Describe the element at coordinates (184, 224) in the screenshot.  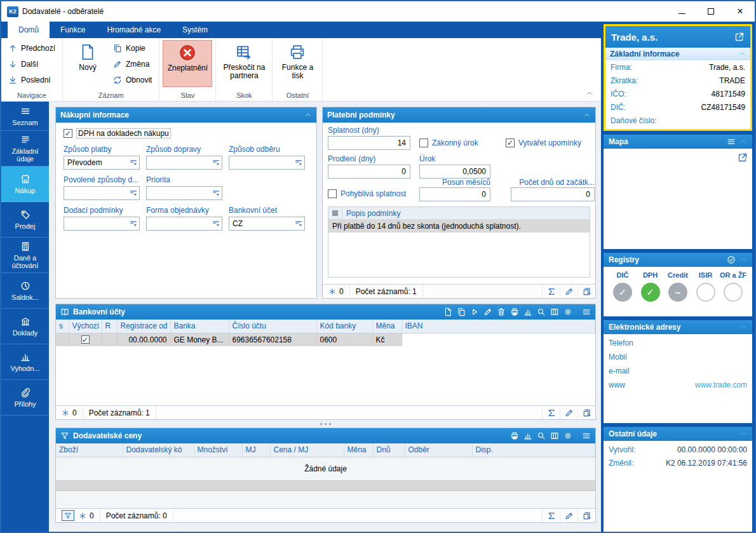
I see `order-form-combo` at that location.